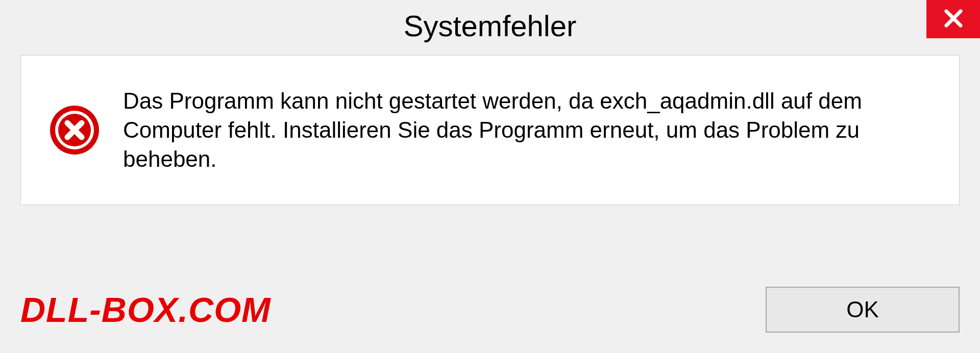 This screenshot has width=980, height=353. Describe the element at coordinates (863, 310) in the screenshot. I see `ok-button: OK` at that location.